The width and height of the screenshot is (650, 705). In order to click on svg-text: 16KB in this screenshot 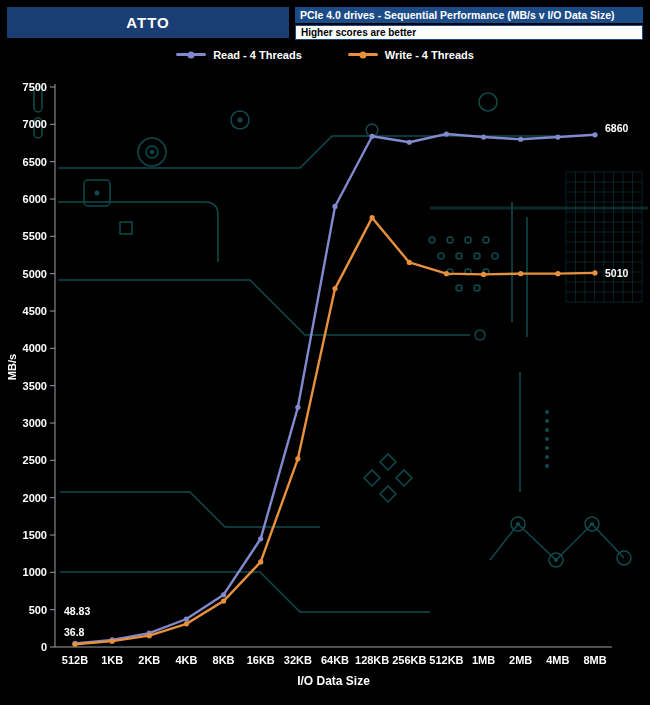, I will do `click(261, 660)`.